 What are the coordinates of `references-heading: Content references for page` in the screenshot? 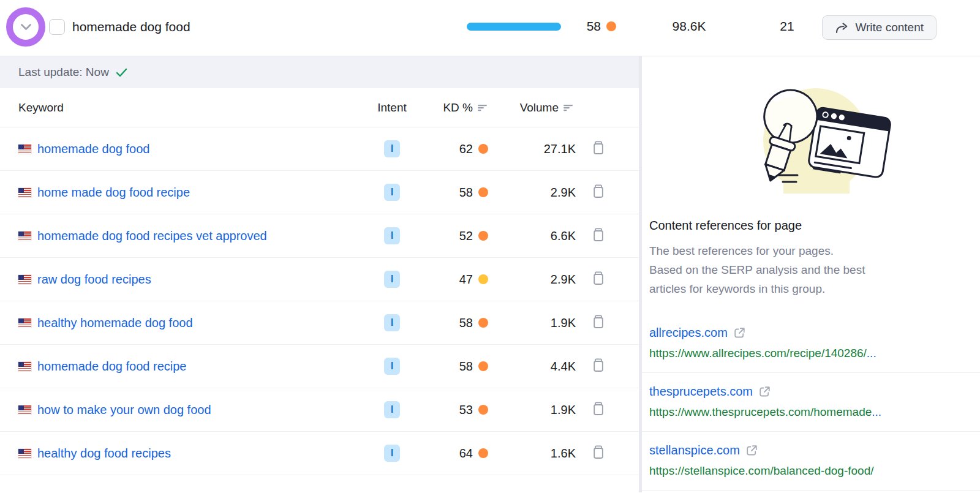 It's located at (815, 225).